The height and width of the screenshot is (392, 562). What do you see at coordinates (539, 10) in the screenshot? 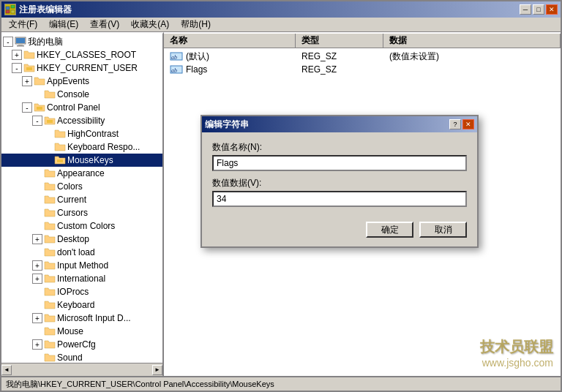
I see `maximize-button: □` at bounding box center [539, 10].